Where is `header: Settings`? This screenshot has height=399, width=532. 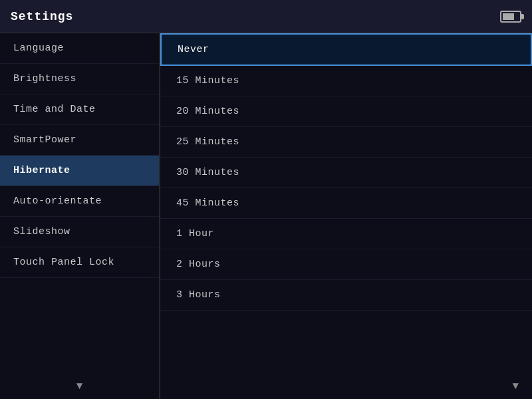 header: Settings is located at coordinates (266, 17).